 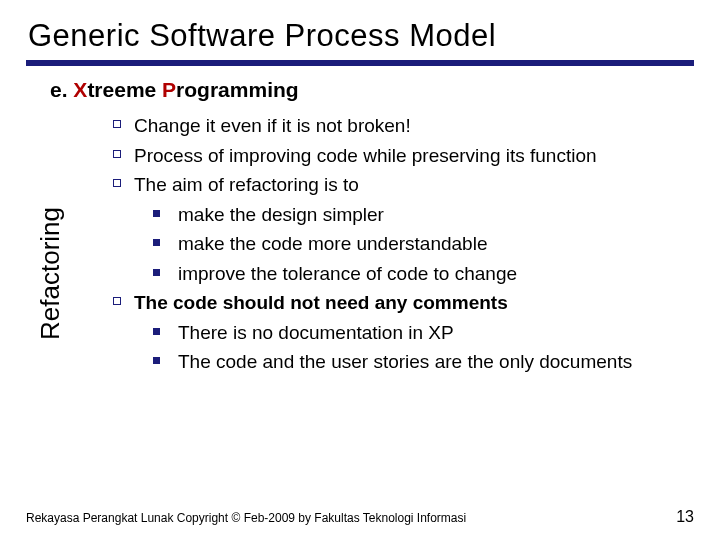 What do you see at coordinates (435, 244) in the screenshot?
I see `list-item-text: make the code more understandable` at bounding box center [435, 244].